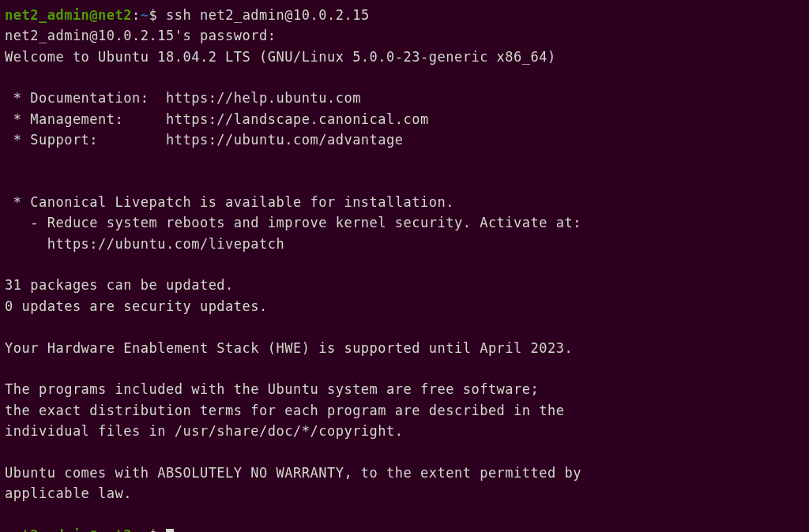  I want to click on legal-line-2: the exact distribution terms for each pr…, so click(404, 410).